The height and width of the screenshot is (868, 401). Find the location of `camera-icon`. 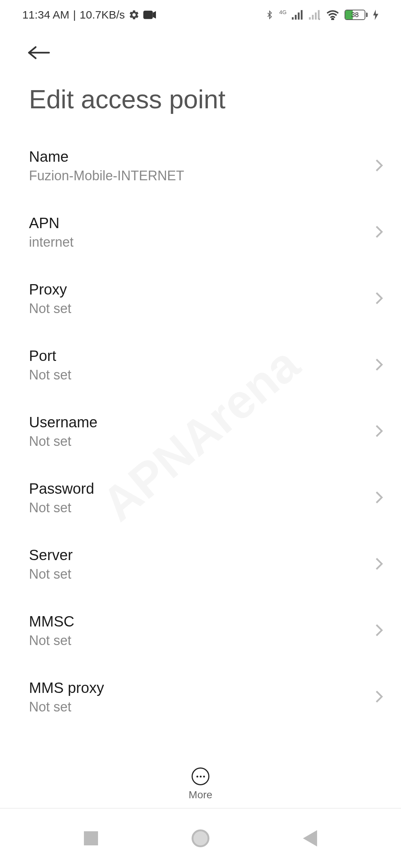

camera-icon is located at coordinates (150, 15).